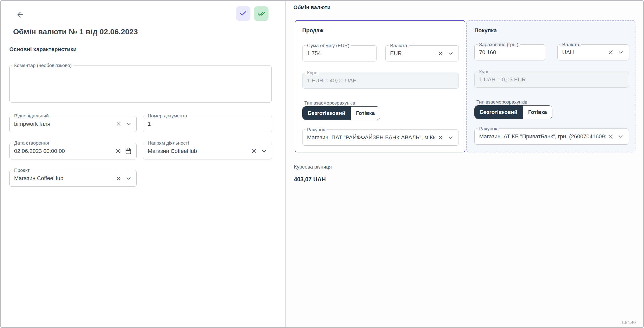 This screenshot has width=644, height=328. What do you see at coordinates (140, 84) in the screenshot?
I see `comment-field: Коментар (необов'язково)` at bounding box center [140, 84].